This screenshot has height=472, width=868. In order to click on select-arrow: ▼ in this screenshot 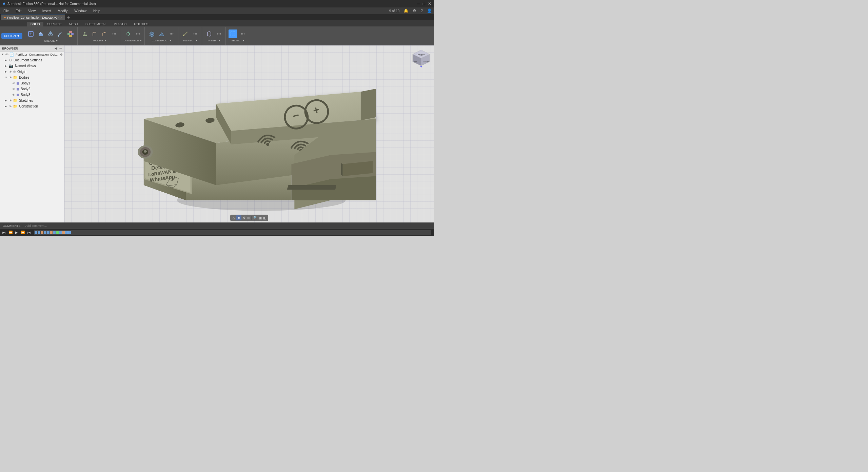, I will do `click(243, 41)`.